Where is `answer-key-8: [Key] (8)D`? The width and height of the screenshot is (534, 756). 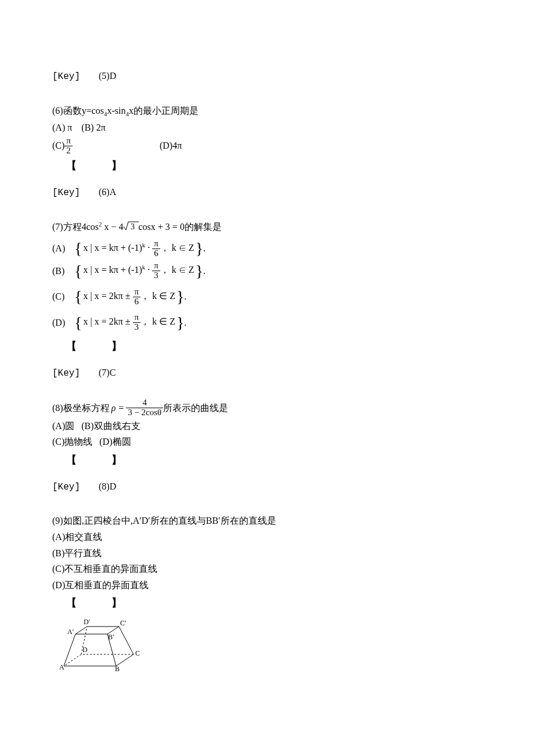
answer-key-8: [Key] (8)D is located at coordinates (267, 487).